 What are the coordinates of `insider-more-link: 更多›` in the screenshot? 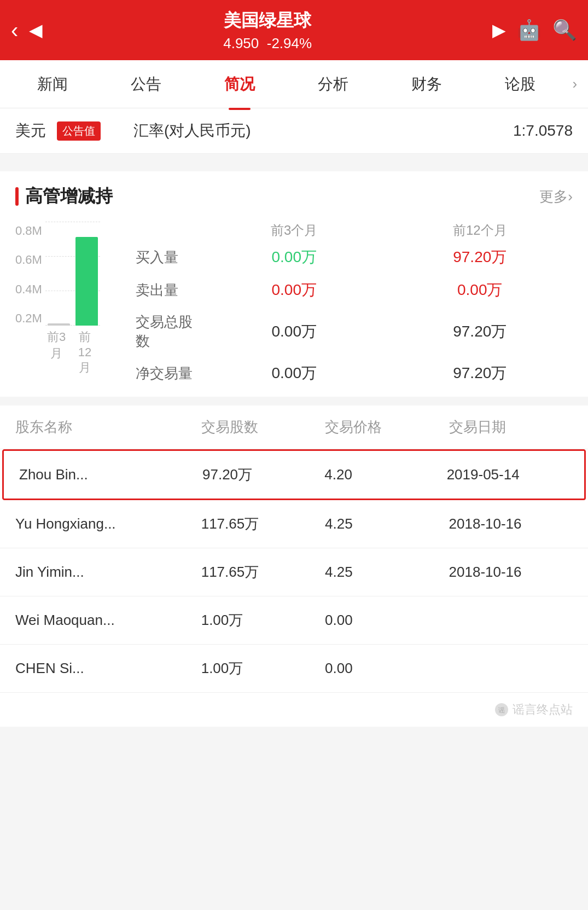 It's located at (556, 197).